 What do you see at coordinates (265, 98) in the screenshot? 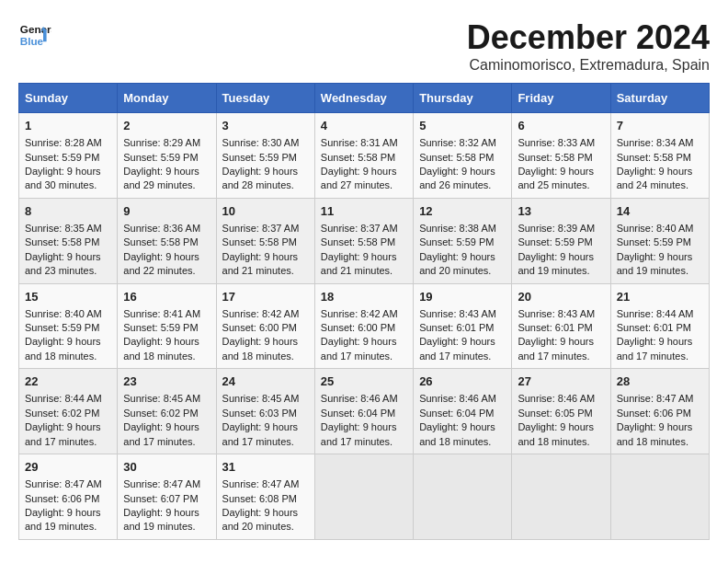
I see `header-tuesday: Tuesday` at bounding box center [265, 98].